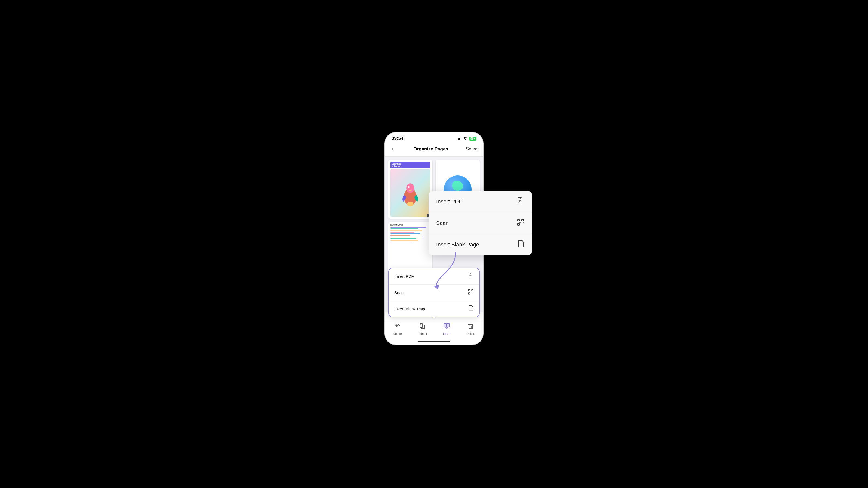 The width and height of the screenshot is (868, 488). What do you see at coordinates (434, 293) in the screenshot?
I see `popup-small-scan: Scan` at bounding box center [434, 293].